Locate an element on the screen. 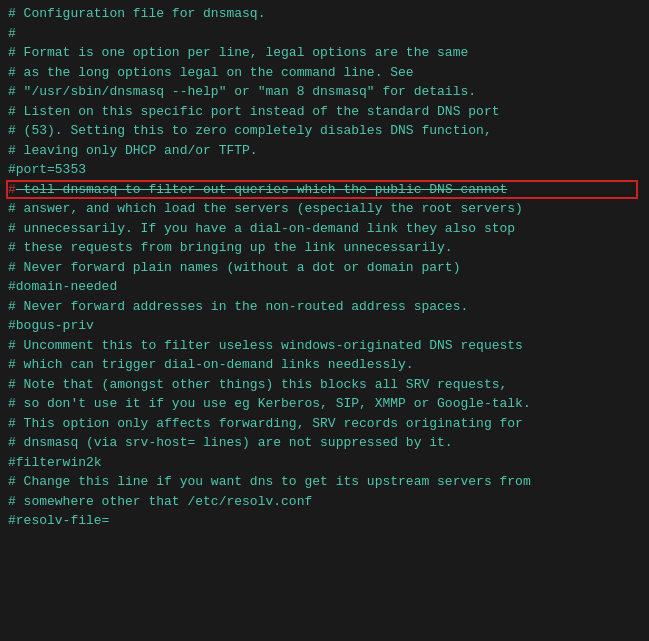 The width and height of the screenshot is (649, 641). code-line: # Note that (amongst other things) this … is located at coordinates (324, 385).